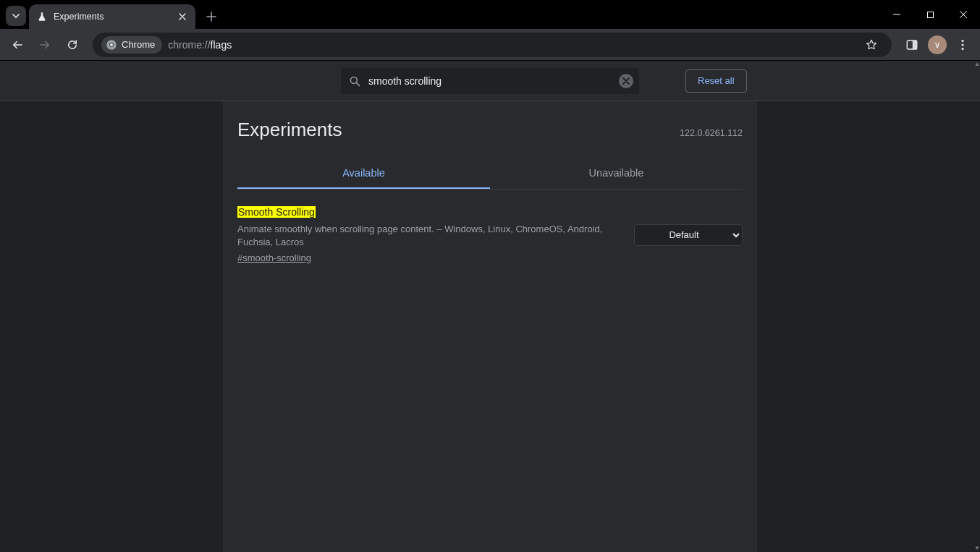 The height and width of the screenshot is (552, 980). I want to click on star-icon, so click(871, 45).